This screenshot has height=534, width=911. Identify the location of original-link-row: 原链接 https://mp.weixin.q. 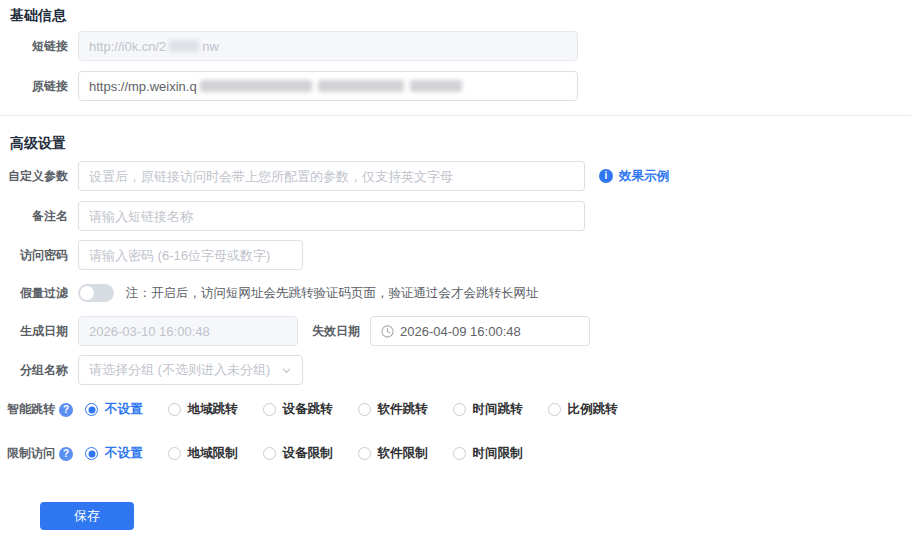
(456, 86).